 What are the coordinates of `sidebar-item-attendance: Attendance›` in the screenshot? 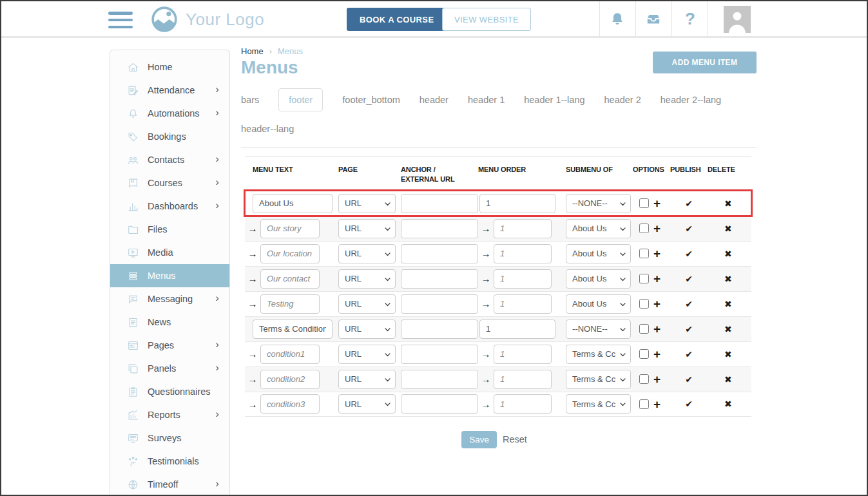 It's located at (170, 90).